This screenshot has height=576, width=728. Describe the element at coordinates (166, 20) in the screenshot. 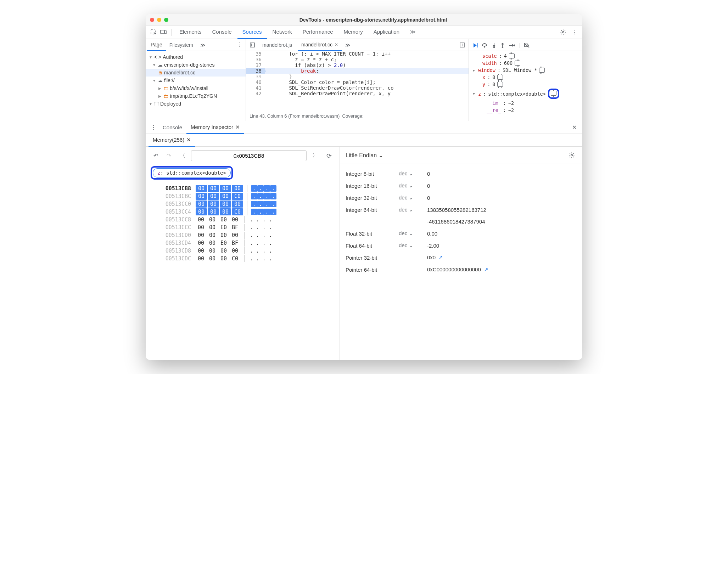

I see `zoom-icon` at that location.